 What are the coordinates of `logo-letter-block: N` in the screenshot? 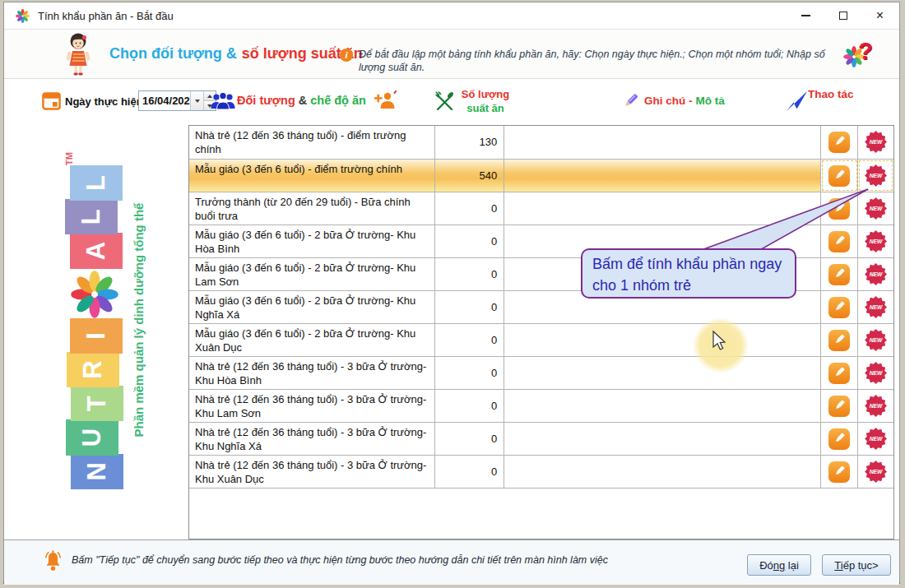 It's located at (97, 472).